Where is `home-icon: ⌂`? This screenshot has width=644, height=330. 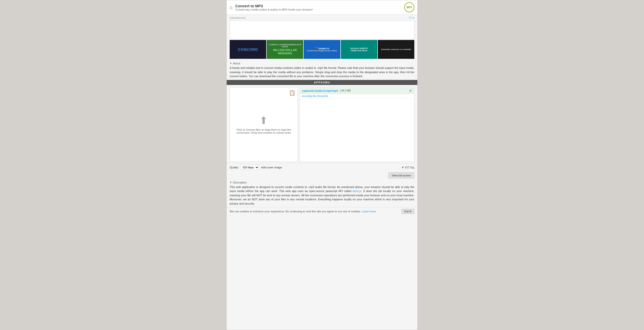 home-icon: ⌂ is located at coordinates (231, 8).